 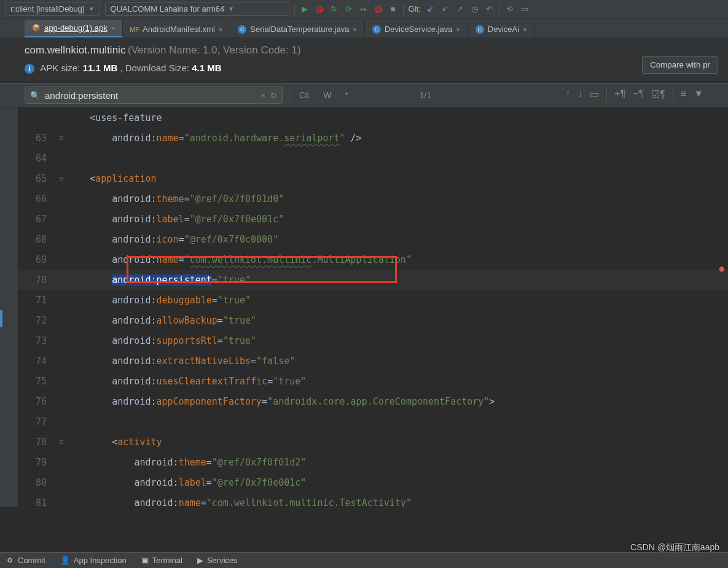 I want to click on code-line: 75 android:usesCleartextTraffic="true", so click(x=374, y=381).